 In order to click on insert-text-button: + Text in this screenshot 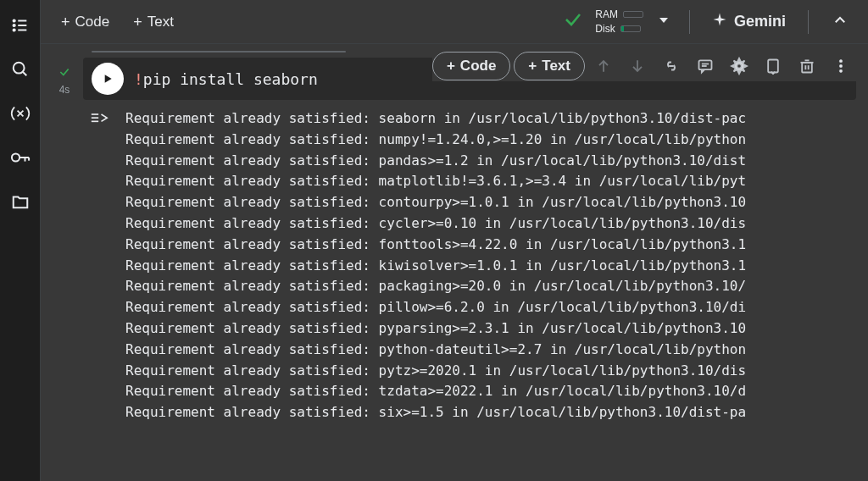, I will do `click(549, 66)`.